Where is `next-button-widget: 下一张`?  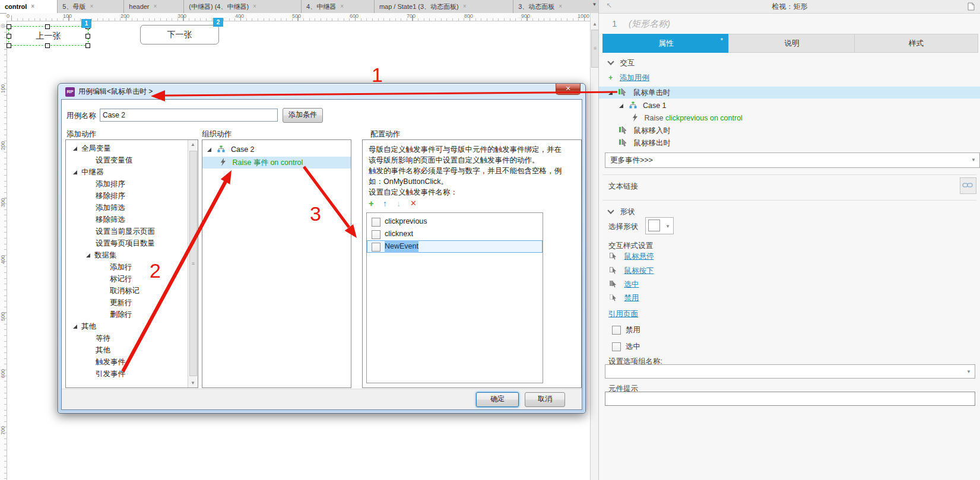
next-button-widget: 下一张 is located at coordinates (179, 34).